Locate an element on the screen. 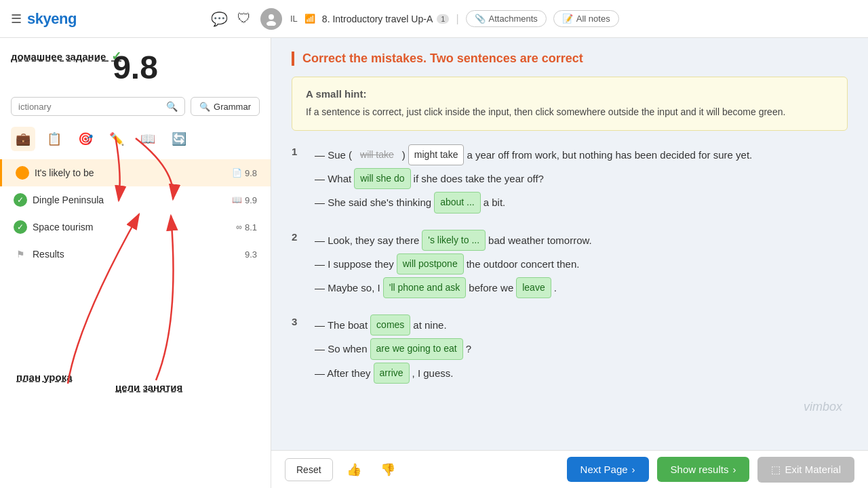 The image size is (868, 488). avatar is located at coordinates (271, 19).